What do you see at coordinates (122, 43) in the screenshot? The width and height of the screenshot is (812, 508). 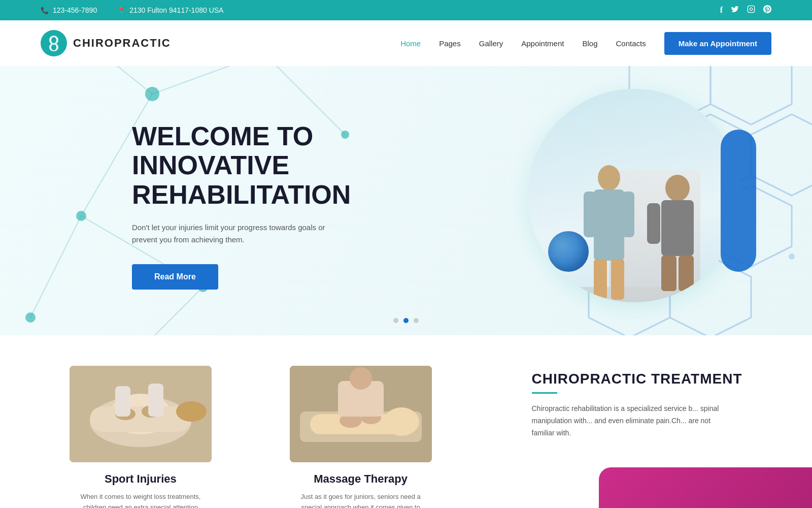 I see `logo-text: CHIROPRACTIC` at bounding box center [122, 43].